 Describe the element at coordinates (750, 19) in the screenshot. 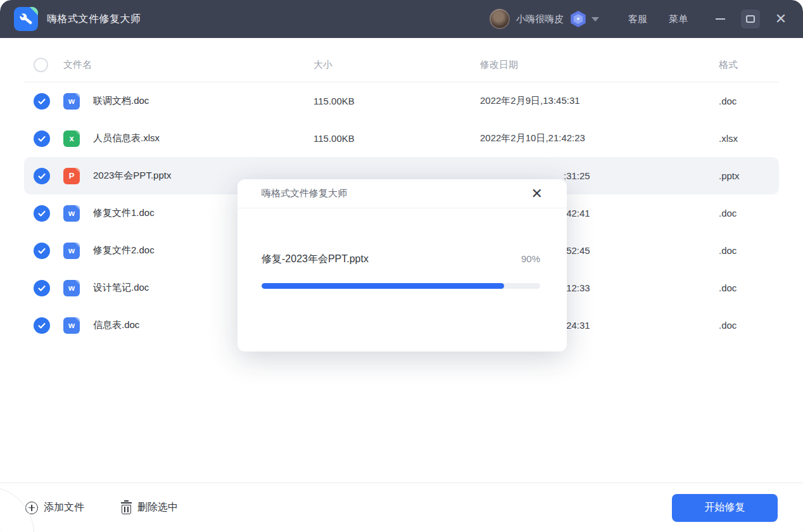

I see `maximize-button` at that location.